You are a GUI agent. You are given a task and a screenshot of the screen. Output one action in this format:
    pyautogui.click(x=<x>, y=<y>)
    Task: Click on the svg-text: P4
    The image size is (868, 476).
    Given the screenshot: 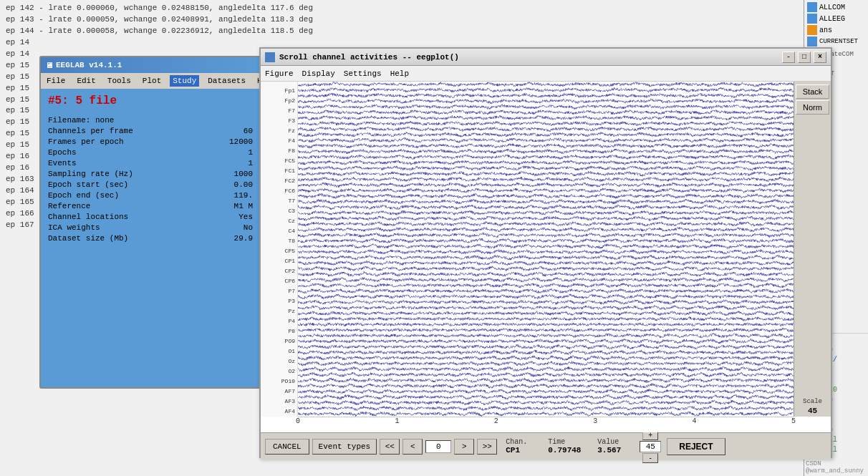 What is the action you would take?
    pyautogui.click(x=291, y=321)
    